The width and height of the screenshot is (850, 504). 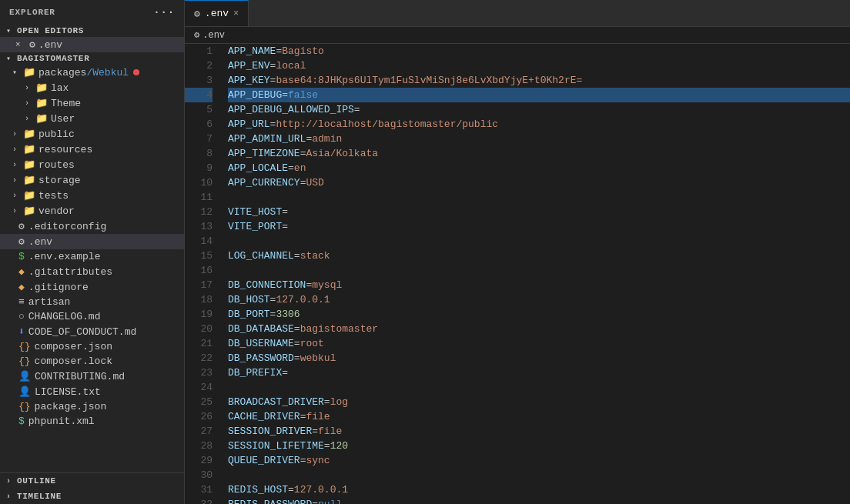 What do you see at coordinates (92, 31) in the screenshot?
I see `open-editors-section: ▾ OPEN EDITORS` at bounding box center [92, 31].